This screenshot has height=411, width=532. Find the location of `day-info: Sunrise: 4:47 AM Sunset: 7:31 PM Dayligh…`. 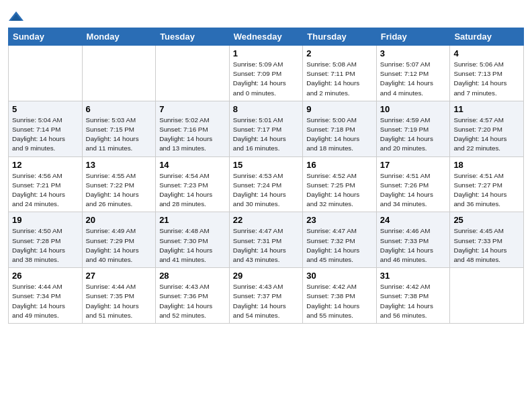

day-info: Sunrise: 4:47 AM Sunset: 7:31 PM Dayligh… is located at coordinates (266, 246).